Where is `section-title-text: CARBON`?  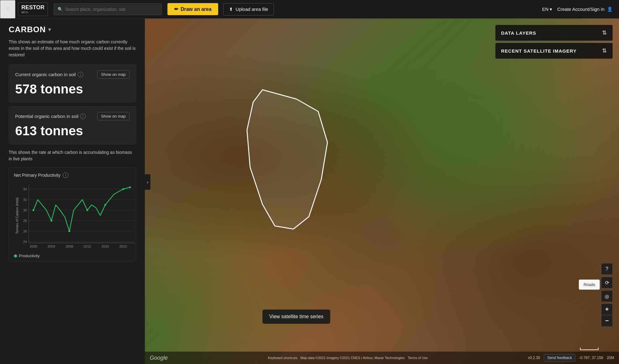
section-title-text: CARBON is located at coordinates (27, 30).